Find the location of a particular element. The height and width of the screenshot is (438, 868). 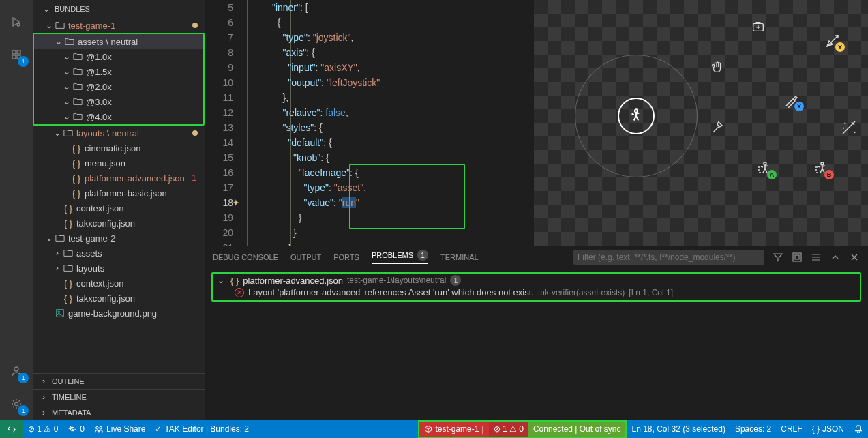

tree-row: ⌄test-game-1 is located at coordinates (119, 25).